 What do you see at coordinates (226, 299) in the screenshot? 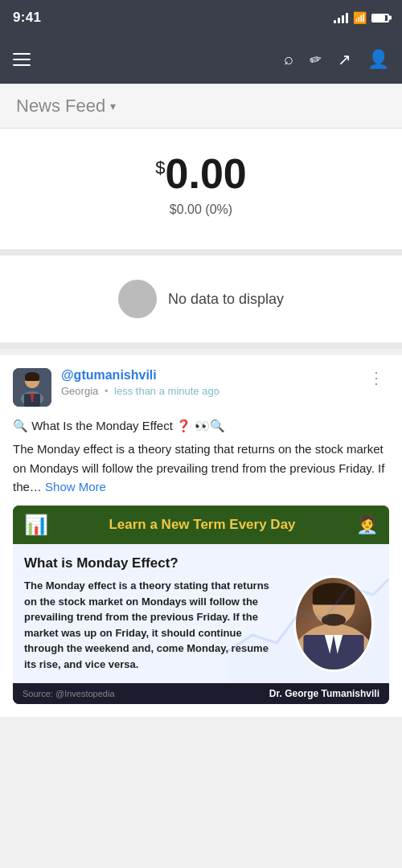
I see `no-data-text: No data to display` at bounding box center [226, 299].